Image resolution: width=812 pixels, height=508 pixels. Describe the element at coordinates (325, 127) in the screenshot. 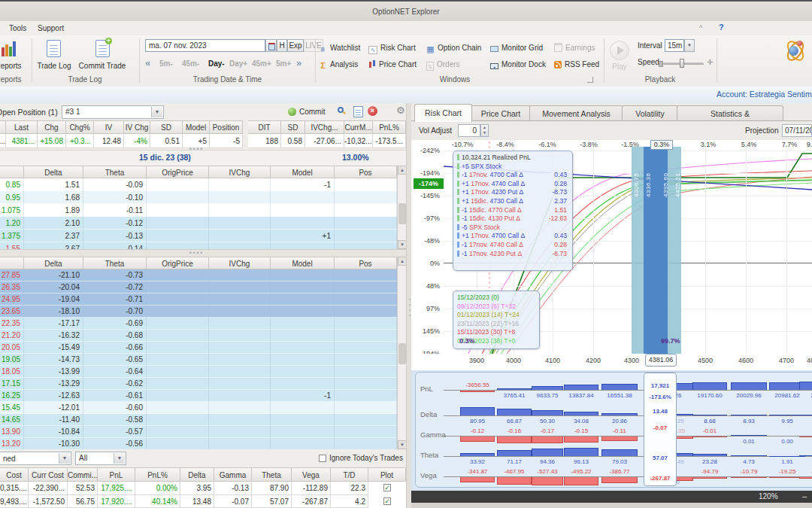

I see `summary-header: IVChg...` at that location.